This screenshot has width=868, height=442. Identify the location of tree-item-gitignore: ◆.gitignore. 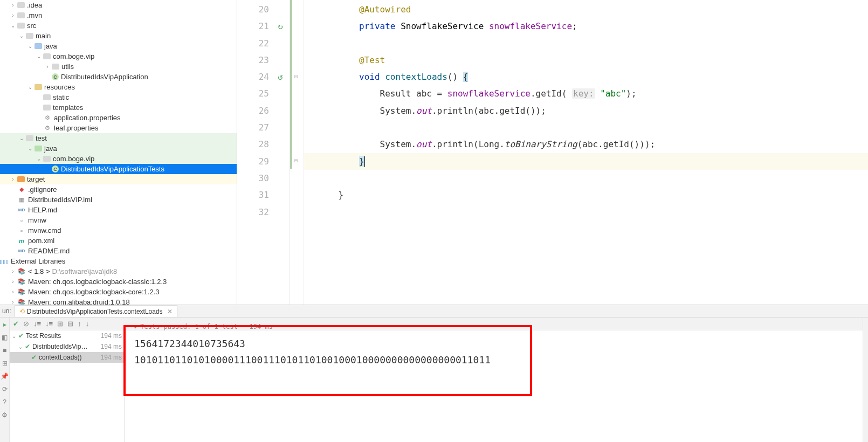
(119, 190).